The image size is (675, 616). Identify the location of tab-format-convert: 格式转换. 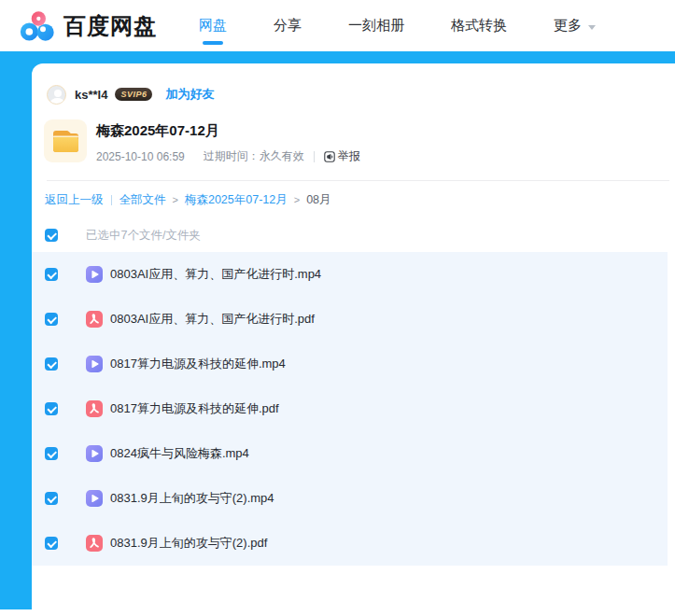
(479, 26).